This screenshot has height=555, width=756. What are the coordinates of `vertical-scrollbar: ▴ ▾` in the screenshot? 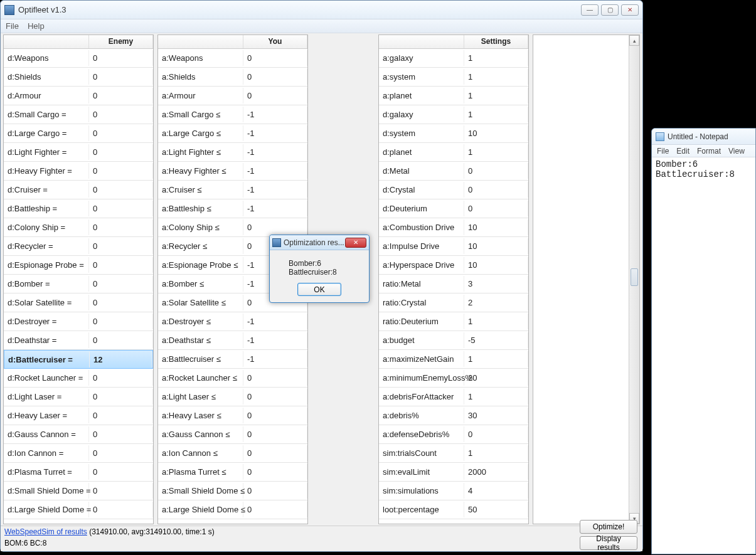 It's located at (634, 280).